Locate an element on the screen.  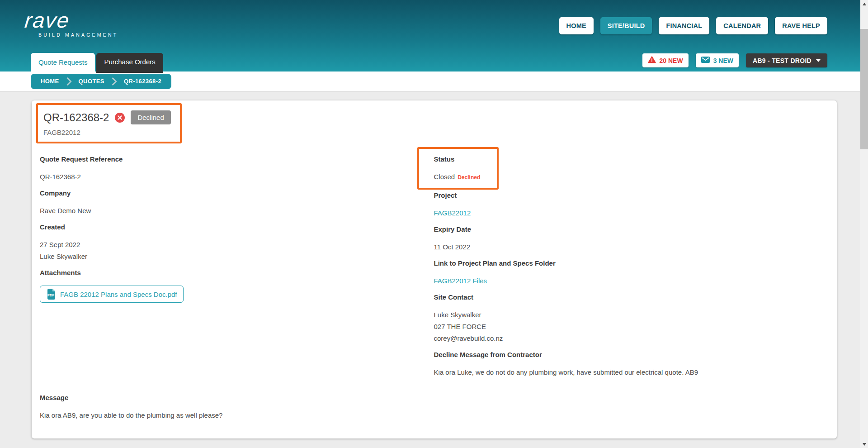
created-label: Created is located at coordinates (237, 227).